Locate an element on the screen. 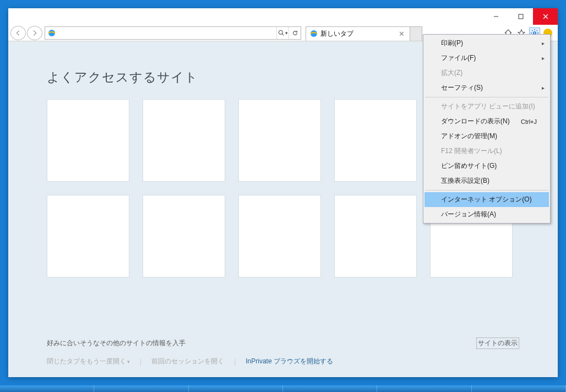 Image resolution: width=566 pixels, height=392 pixels. menu-f12-devtools: F12 開発者ツール(L) is located at coordinates (487, 151).